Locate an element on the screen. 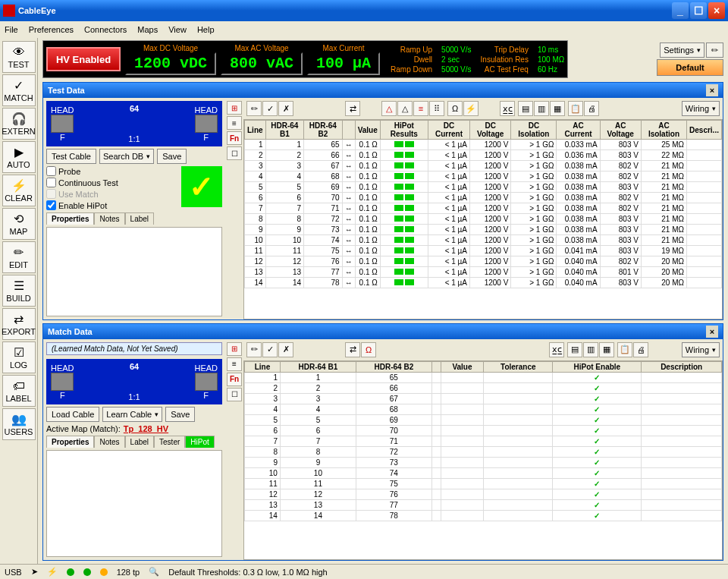 The width and height of the screenshot is (728, 579). hipot-check: Enable HiPot is located at coordinates (82, 205).